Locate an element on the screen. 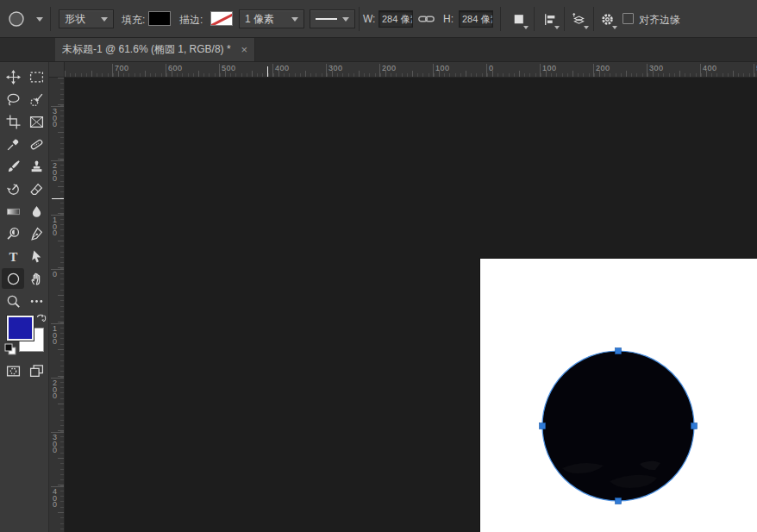  crop-tool-icon is located at coordinates (14, 122).